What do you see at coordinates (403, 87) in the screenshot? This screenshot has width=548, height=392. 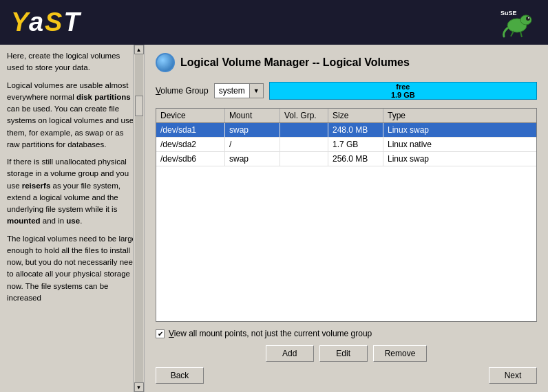 I see `free-label: free` at bounding box center [403, 87].